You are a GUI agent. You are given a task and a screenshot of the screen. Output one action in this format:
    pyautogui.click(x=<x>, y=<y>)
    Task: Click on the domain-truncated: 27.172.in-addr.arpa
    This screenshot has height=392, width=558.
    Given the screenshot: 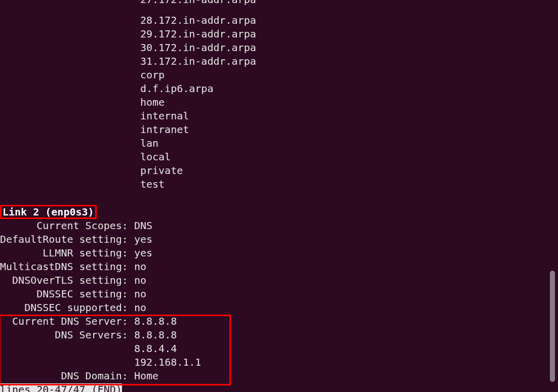 What is the action you would take?
    pyautogui.click(x=128, y=3)
    